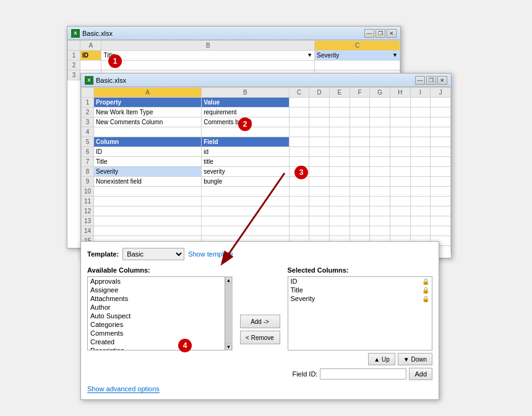 The height and width of the screenshot is (416, 532). Describe the element at coordinates (420, 80) in the screenshot. I see `window2-minimize: —` at that location.